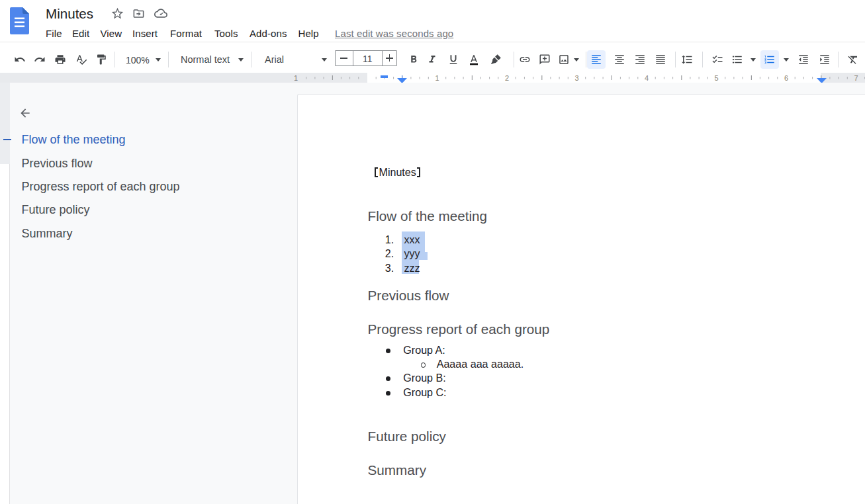 Image resolution: width=865 pixels, height=504 pixels. What do you see at coordinates (856, 78) in the screenshot?
I see `svg-text: 7` at bounding box center [856, 78].